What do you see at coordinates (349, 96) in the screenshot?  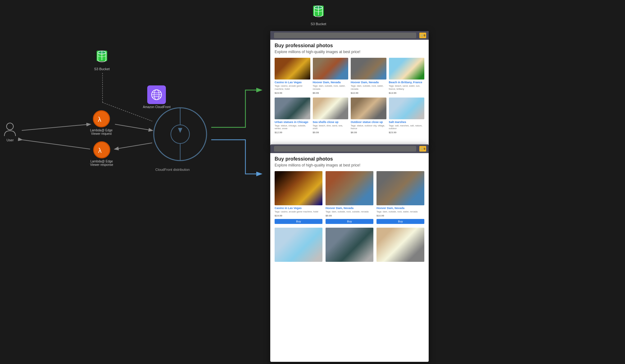 I see `photos-grid-1: Casino in Las Vegas Tags: casino, arcade…` at bounding box center [349, 96].